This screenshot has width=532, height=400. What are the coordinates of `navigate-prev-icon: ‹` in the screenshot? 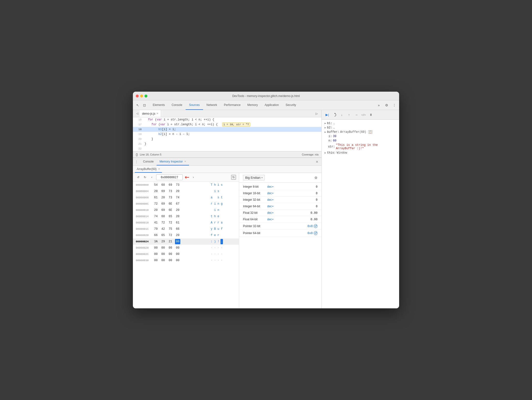 It's located at (152, 177).